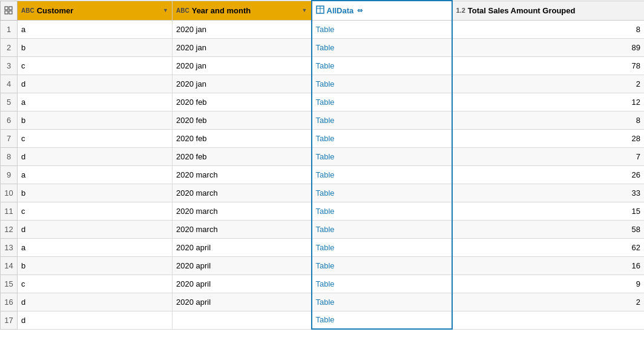  Describe the element at coordinates (382, 10) in the screenshot. I see `alldata-column-header: AllData ⇔` at that location.